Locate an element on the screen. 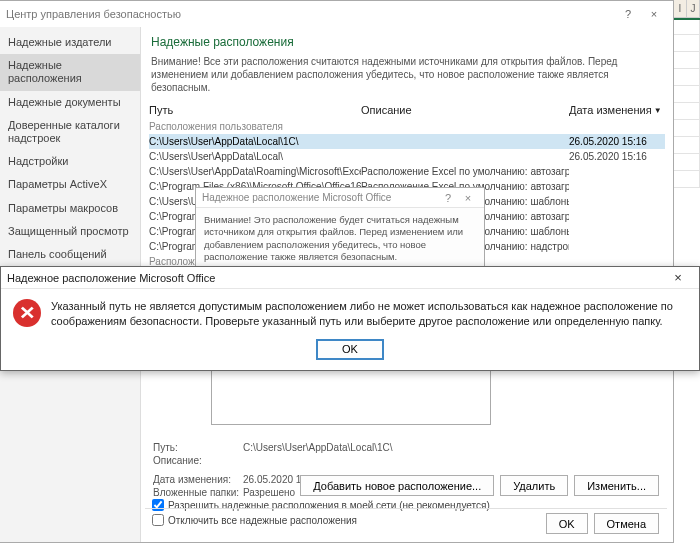 The image size is (700, 543). inner-help-button: ? is located at coordinates (448, 198).